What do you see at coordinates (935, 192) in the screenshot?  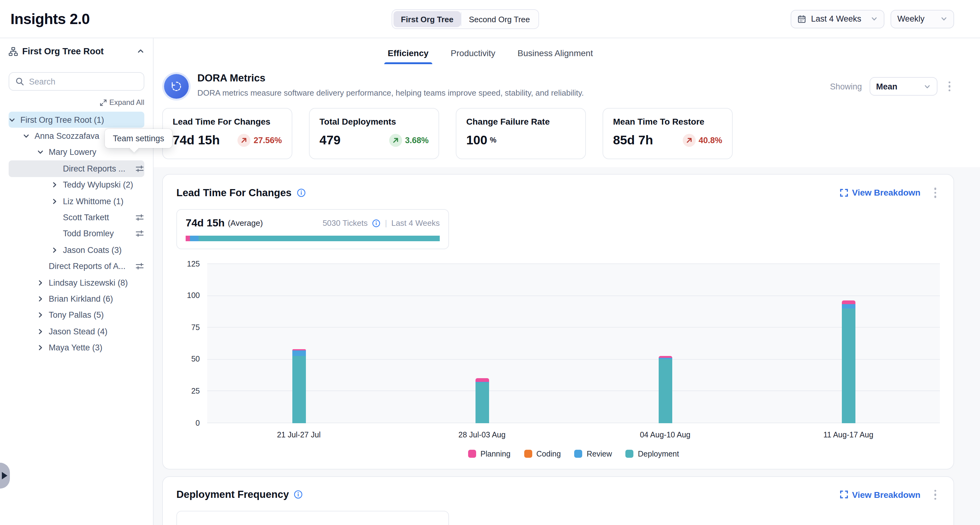 I see `lead-time-menu-kebab-icon` at bounding box center [935, 192].